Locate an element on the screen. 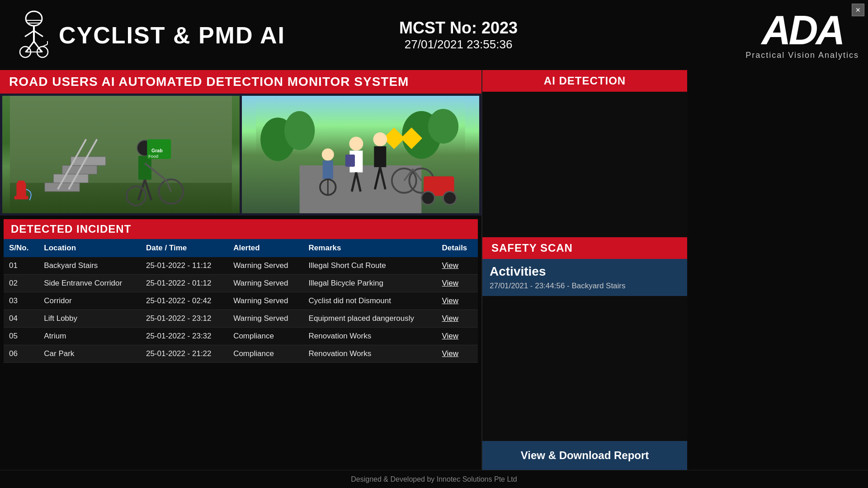  cell-sno: 01 is located at coordinates (21, 266).